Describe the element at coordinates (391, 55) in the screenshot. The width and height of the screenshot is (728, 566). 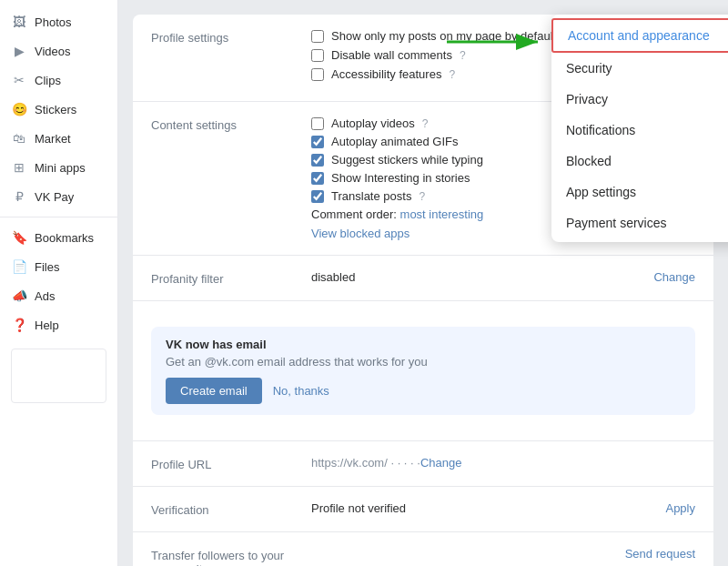
I see `disable-wall-label: Disable wall comments` at that location.